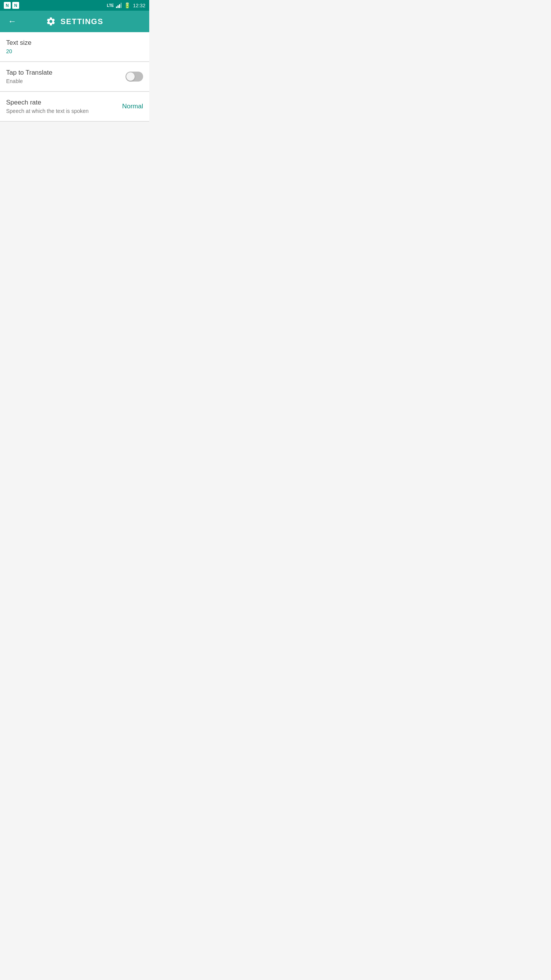  Describe the element at coordinates (132, 106) in the screenshot. I see `speech-rate-value: Normal` at that location.